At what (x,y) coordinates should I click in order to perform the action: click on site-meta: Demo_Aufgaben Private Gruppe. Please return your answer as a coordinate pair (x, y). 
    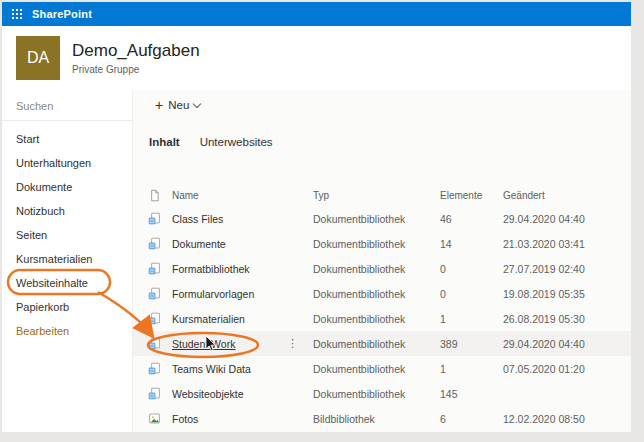
    Looking at the image, I should click on (136, 58).